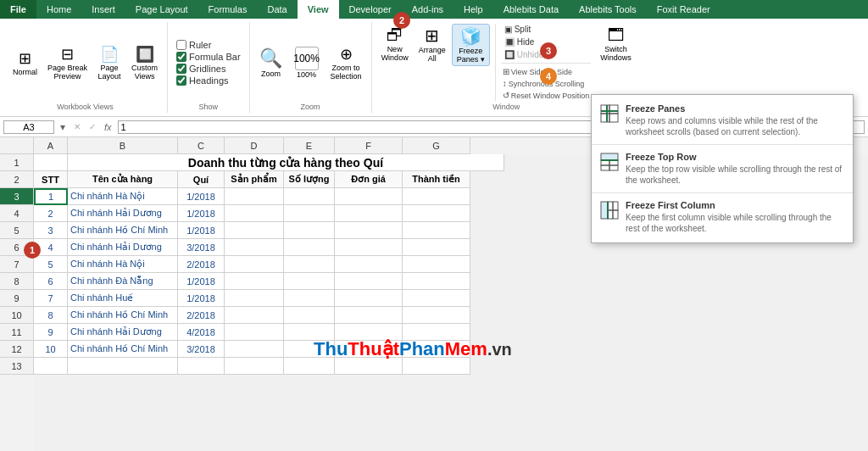  What do you see at coordinates (109, 63) in the screenshot?
I see `page-layout-button: 📄 PageLayout` at bounding box center [109, 63].